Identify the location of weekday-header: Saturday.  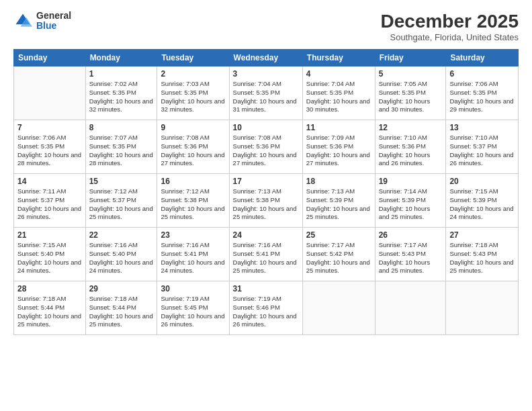
(482, 58).